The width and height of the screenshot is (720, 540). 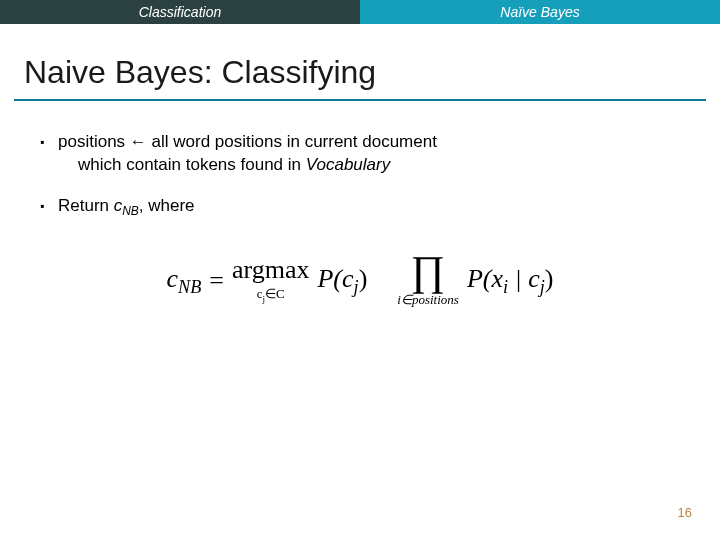 I want to click on likelihood-term: P(xi | cj), so click(x=510, y=280).